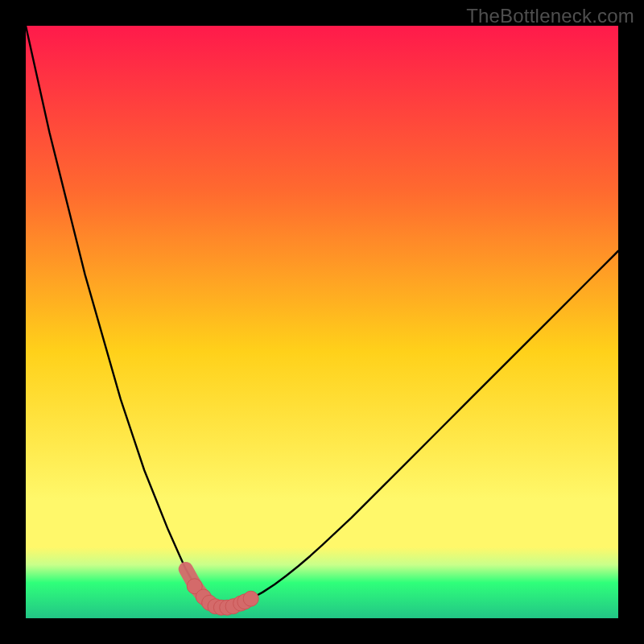  Describe the element at coordinates (551, 16) in the screenshot. I see `watermark-text: TheBottleneck.com` at that location.